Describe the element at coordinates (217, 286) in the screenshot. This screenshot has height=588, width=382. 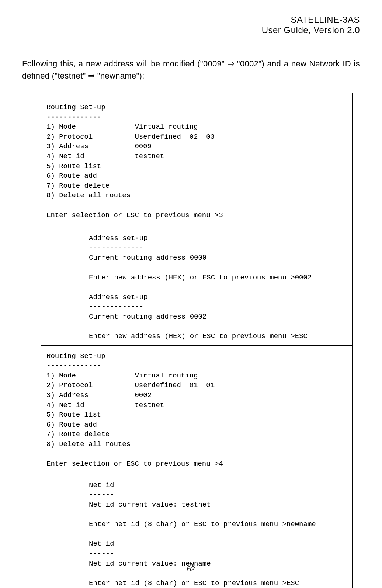
I see `address-setup-terminal: Address set-up ------------- Current rou…` at that location.